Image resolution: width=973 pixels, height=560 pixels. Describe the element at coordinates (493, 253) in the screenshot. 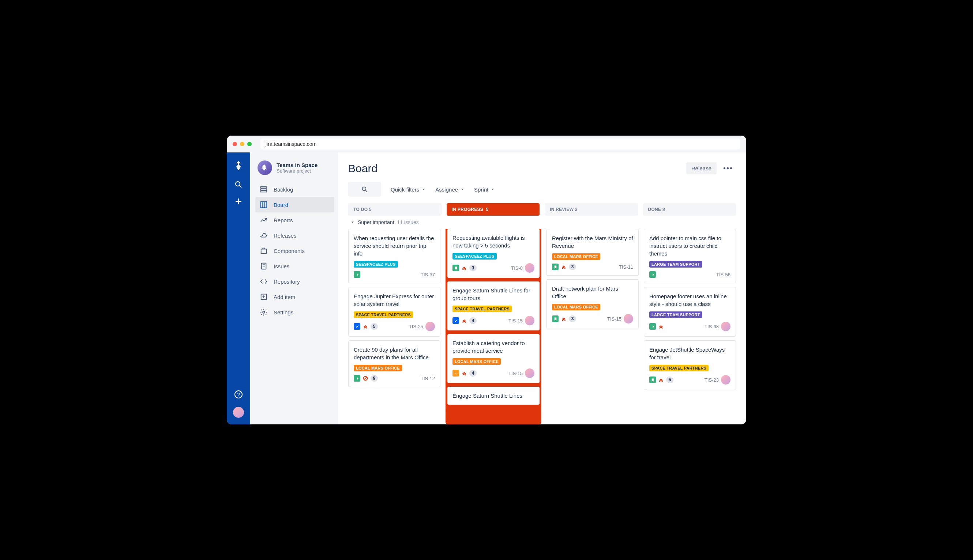

I see `issue-card: Requesting available flights is now taki…` at that location.